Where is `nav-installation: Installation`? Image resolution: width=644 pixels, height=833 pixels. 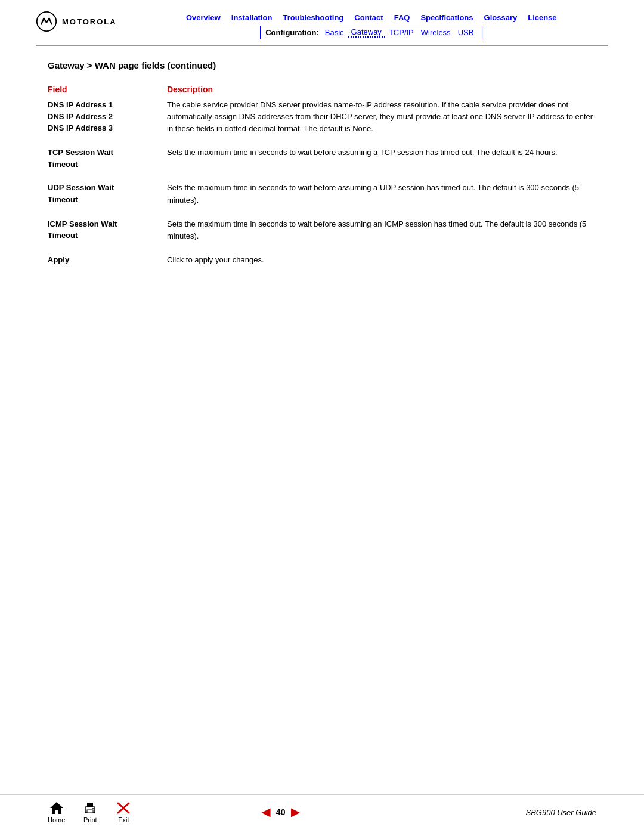 nav-installation: Installation is located at coordinates (252, 18).